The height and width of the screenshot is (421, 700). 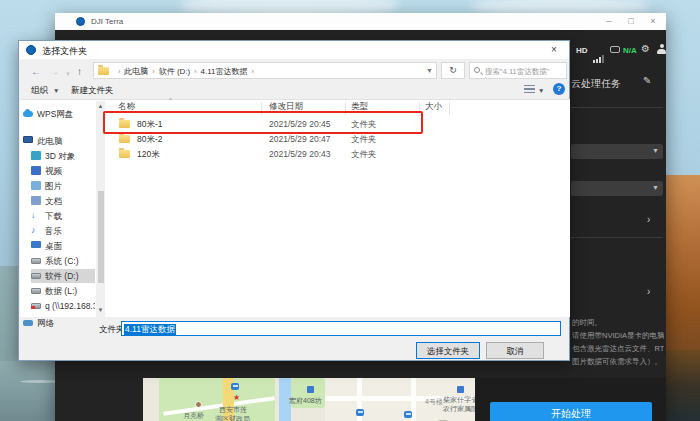 I want to click on sort-ascending-icon: ^, so click(x=170, y=100).